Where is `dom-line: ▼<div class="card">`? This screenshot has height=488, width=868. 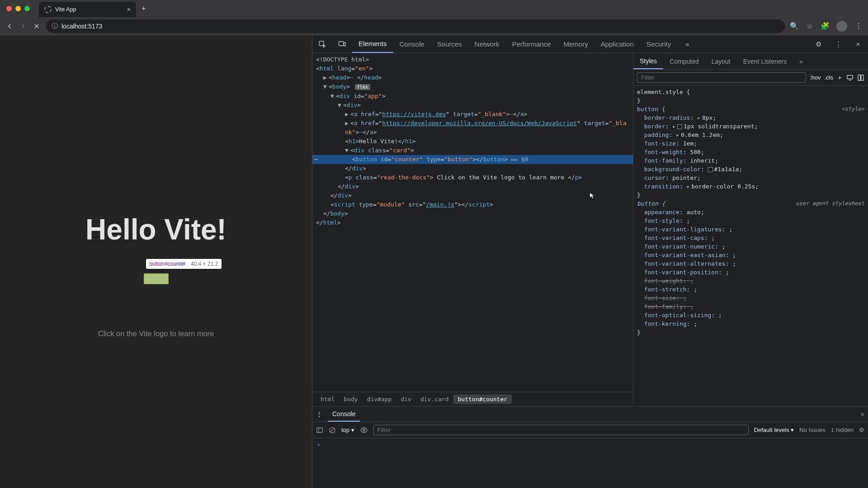 dom-line: ▼<div class="card"> is located at coordinates (473, 150).